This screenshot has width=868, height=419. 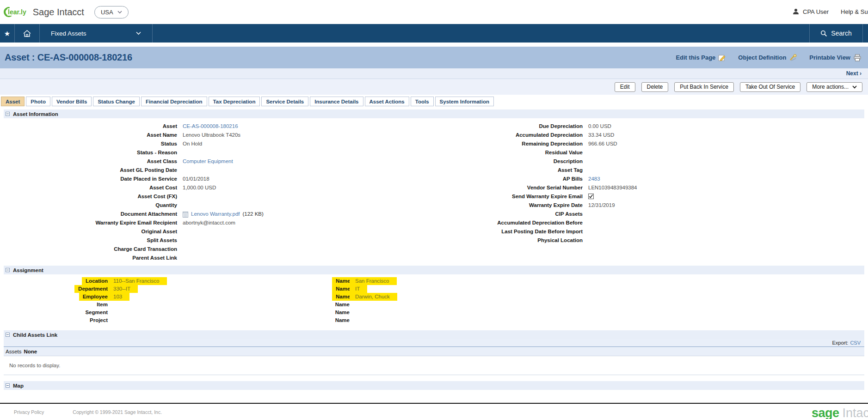 What do you see at coordinates (594, 179) in the screenshot?
I see `ap-bills-link: 2483` at bounding box center [594, 179].